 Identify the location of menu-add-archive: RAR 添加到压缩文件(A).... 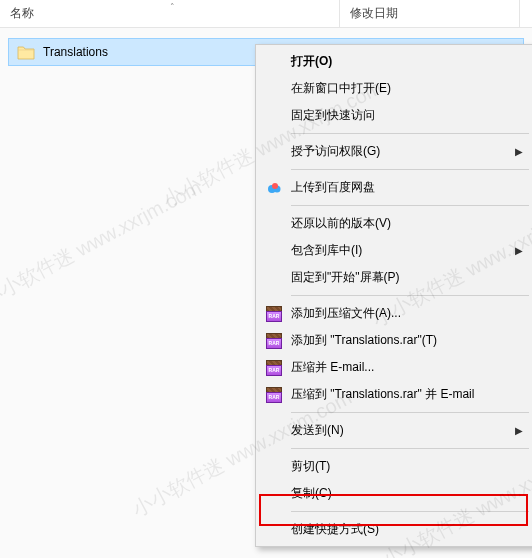
(395, 314).